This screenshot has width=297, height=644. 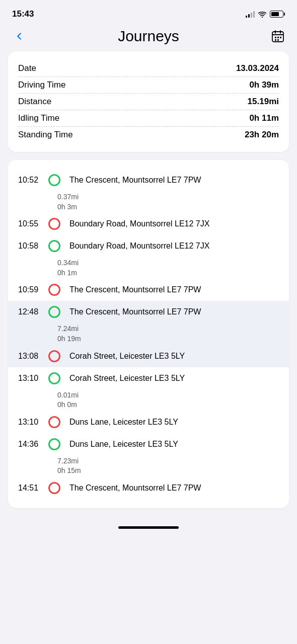 I want to click on back-button, so click(x=19, y=36).